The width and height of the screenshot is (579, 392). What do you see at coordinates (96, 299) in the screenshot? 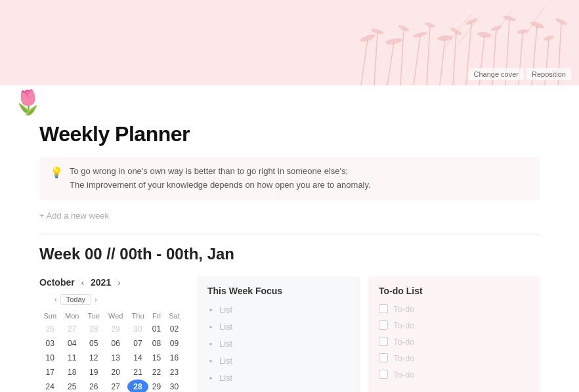
I see `next-week-button: ›` at bounding box center [96, 299].